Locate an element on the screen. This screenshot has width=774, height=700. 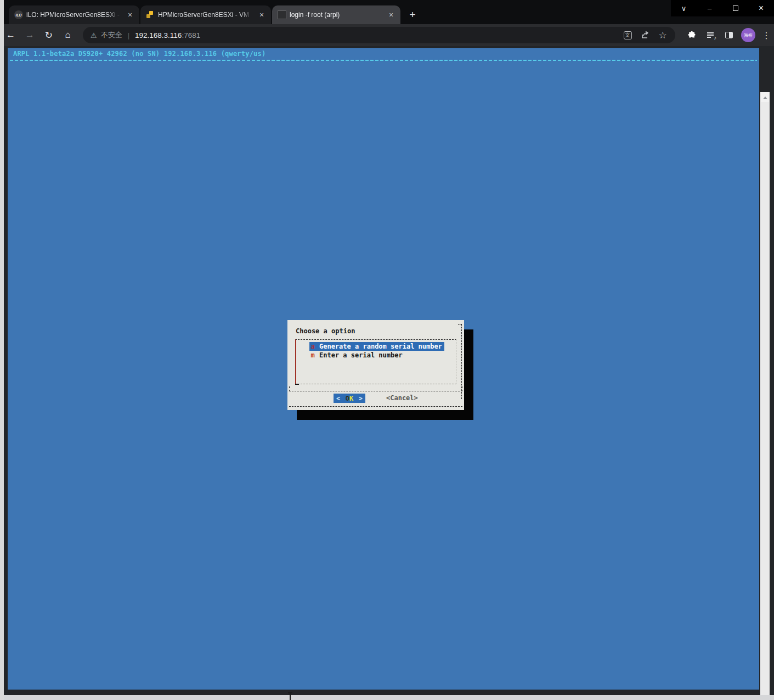
menu-item-enter-serial: m Enter a serial number is located at coordinates (376, 355).